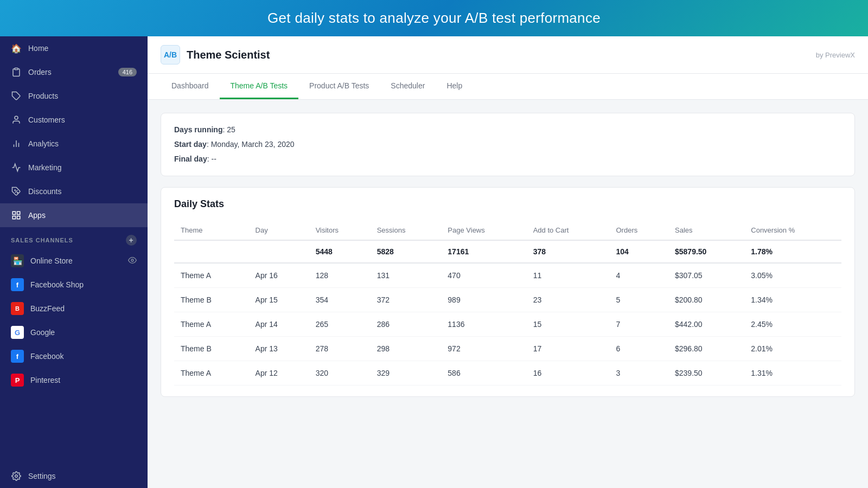  I want to click on final-day-value: --, so click(214, 159).